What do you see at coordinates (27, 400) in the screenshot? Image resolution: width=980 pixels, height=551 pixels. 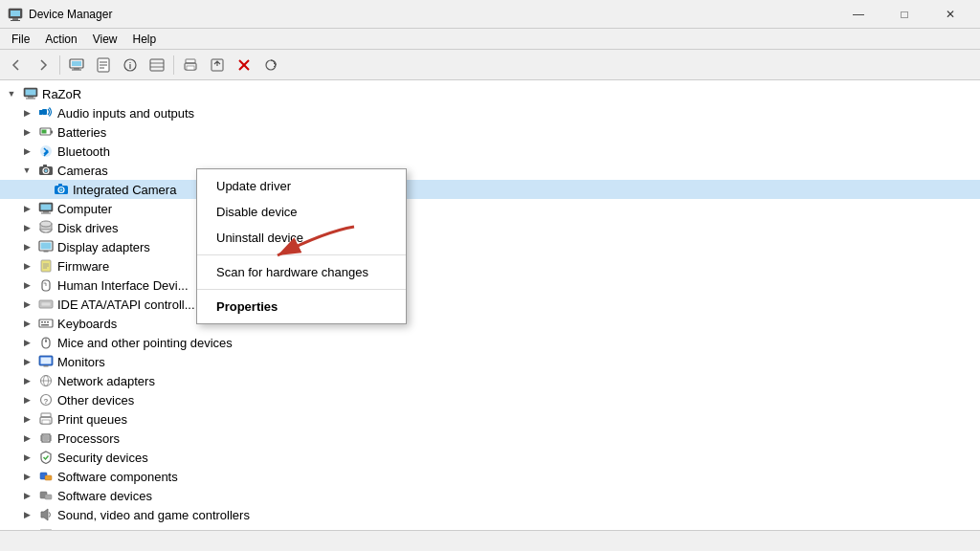 I see `expand-other: ▶` at bounding box center [27, 400].